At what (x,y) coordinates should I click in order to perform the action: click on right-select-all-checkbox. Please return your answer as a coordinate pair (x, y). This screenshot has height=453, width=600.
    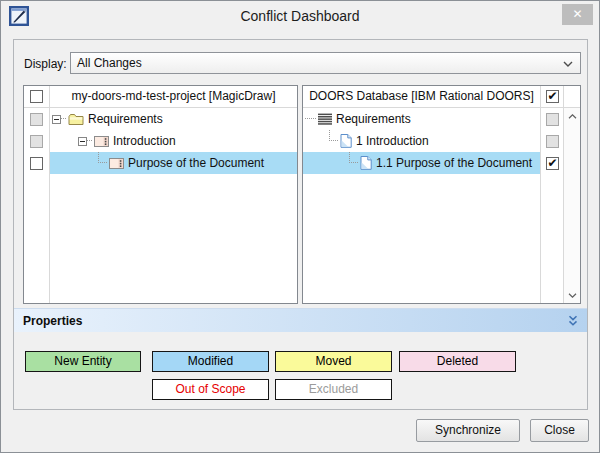
    Looking at the image, I should click on (552, 96).